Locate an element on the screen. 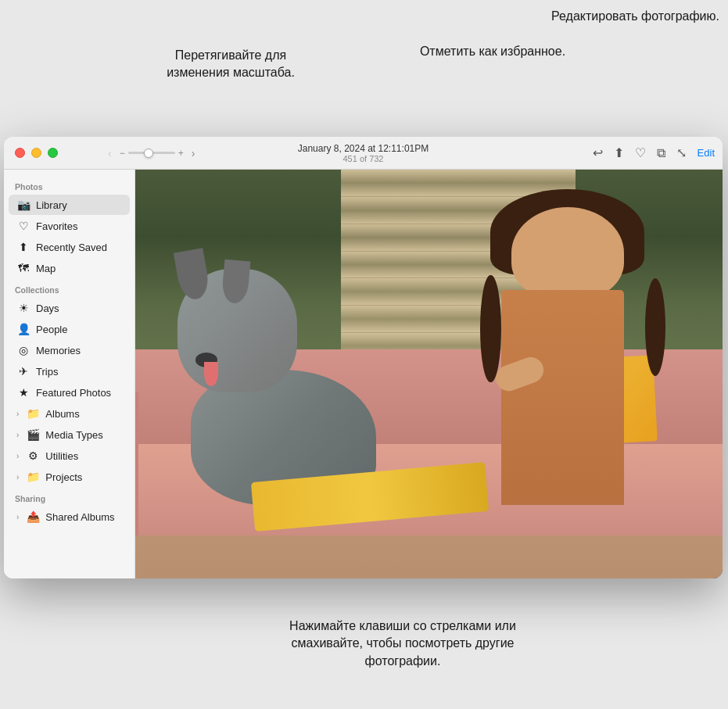 This screenshot has height=709, width=728. crop-icon: ⤡ is located at coordinates (682, 153).